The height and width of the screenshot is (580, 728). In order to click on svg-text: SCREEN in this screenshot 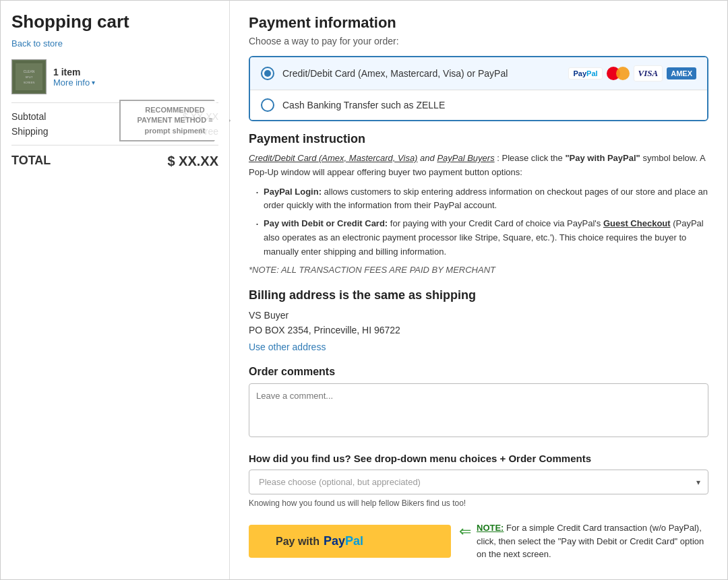, I will do `click(30, 82)`.